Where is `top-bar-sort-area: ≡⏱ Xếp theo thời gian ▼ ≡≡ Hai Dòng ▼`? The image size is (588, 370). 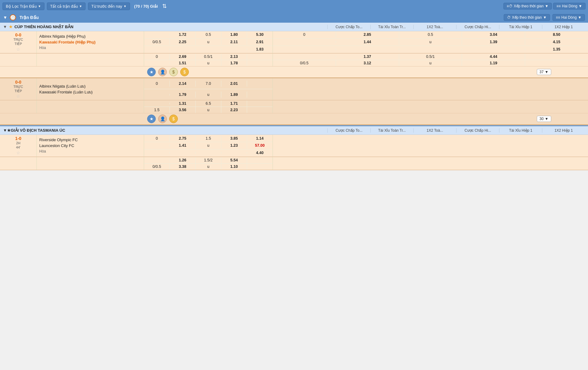
top-bar-sort-area: ≡⏱ Xếp theo thời gian ▼ ≡≡ Hai Dòng ▼ is located at coordinates (544, 6).